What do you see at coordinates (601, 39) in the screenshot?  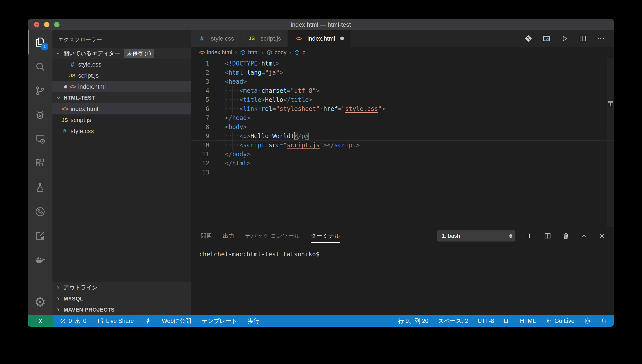 I see `more-actions-icon` at bounding box center [601, 39].